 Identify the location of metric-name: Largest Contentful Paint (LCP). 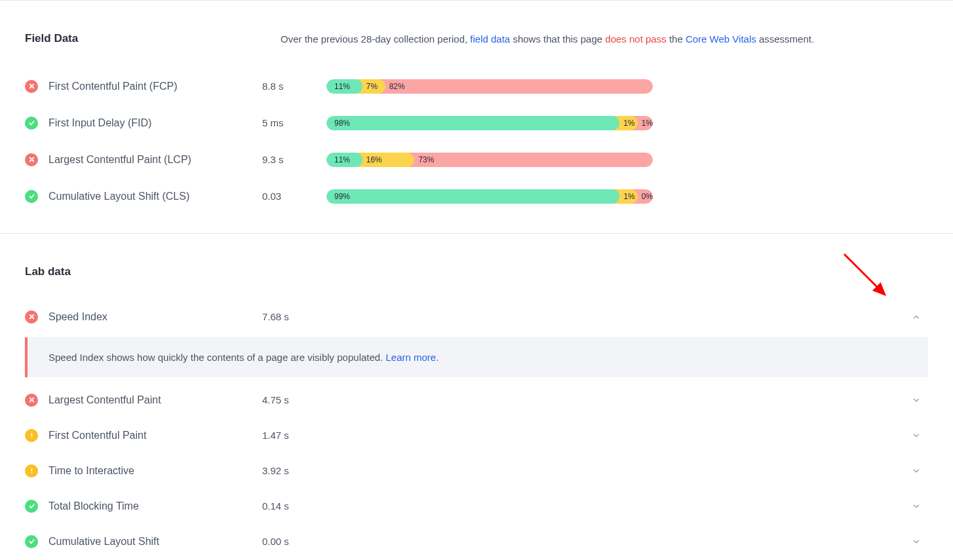
(150, 160).